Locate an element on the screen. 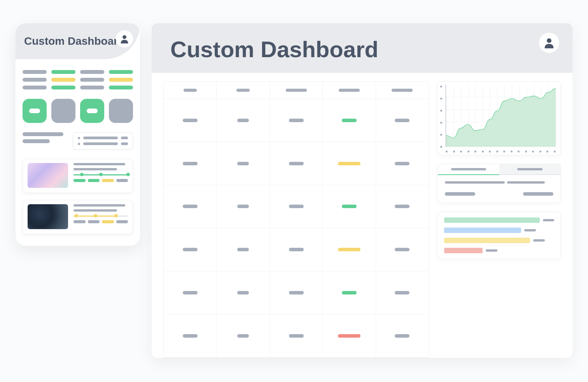  table-header is located at coordinates (296, 90).